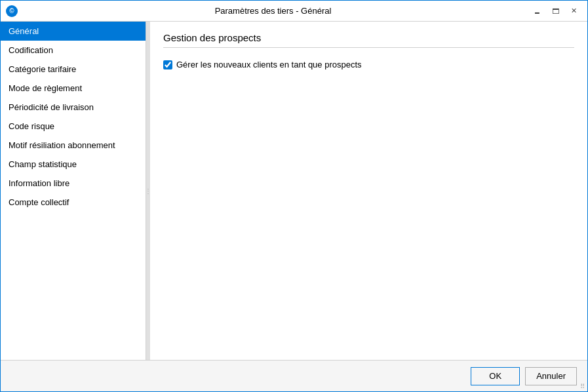 This screenshot has height=392, width=588. What do you see at coordinates (73, 108) in the screenshot?
I see `sidebar-item-periodicite-livraison: Périodicité de livraison` at bounding box center [73, 108].